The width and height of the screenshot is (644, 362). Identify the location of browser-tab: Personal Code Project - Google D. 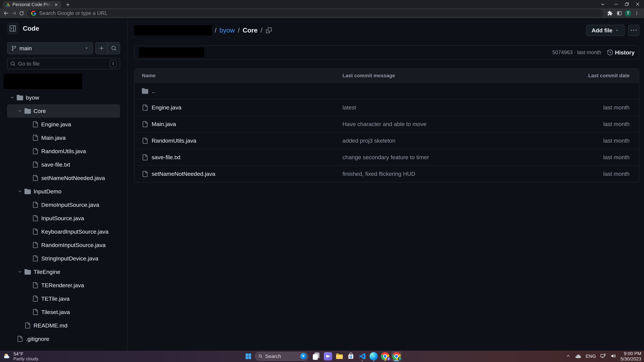
(32, 4).